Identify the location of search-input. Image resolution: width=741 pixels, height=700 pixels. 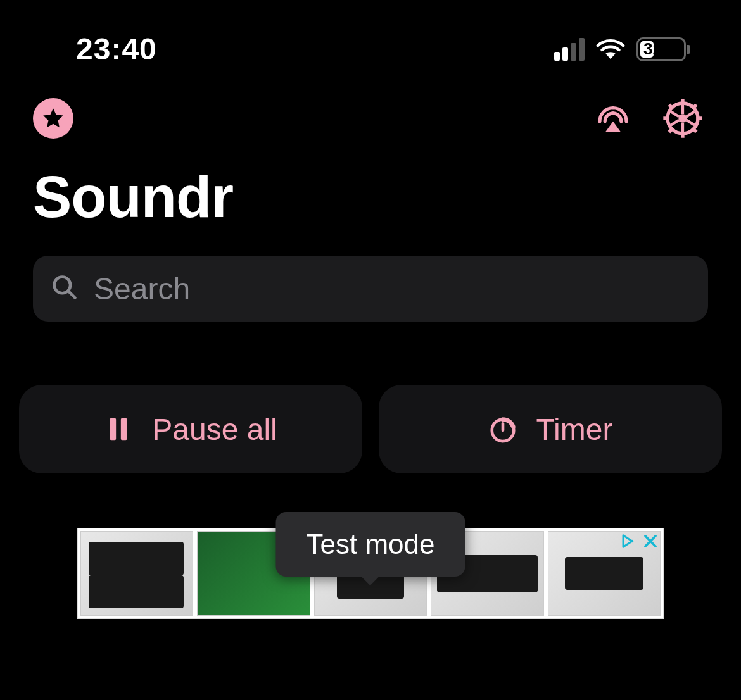
(392, 289).